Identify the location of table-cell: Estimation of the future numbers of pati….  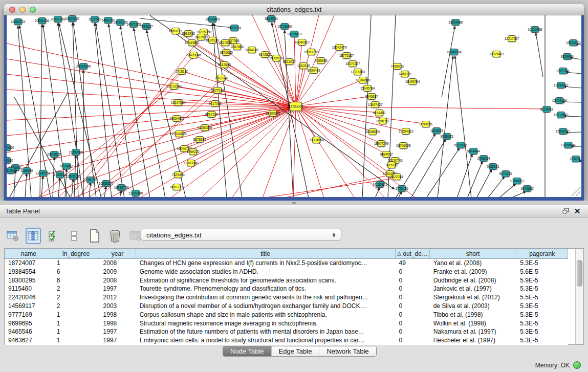
(266, 332).